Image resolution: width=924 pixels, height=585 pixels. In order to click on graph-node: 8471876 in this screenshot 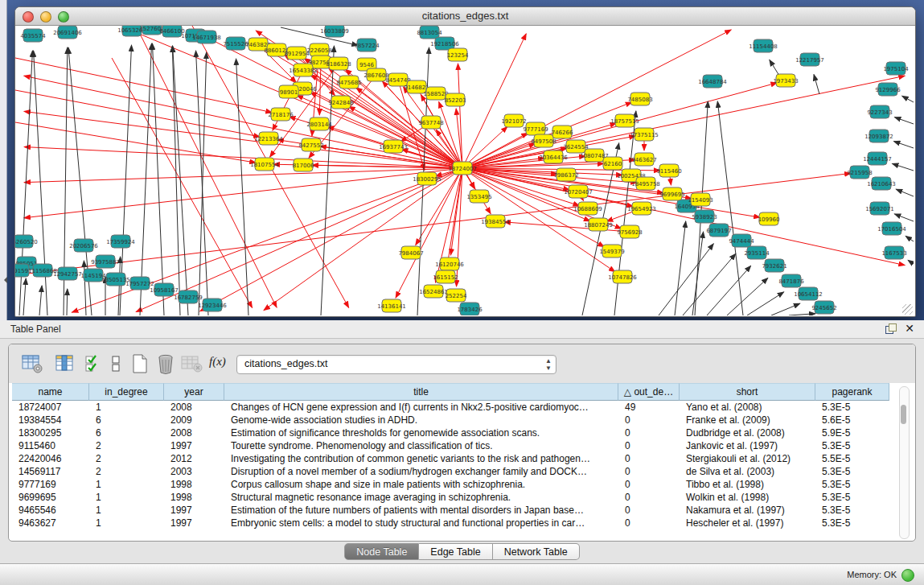, I will do `click(791, 281)`.